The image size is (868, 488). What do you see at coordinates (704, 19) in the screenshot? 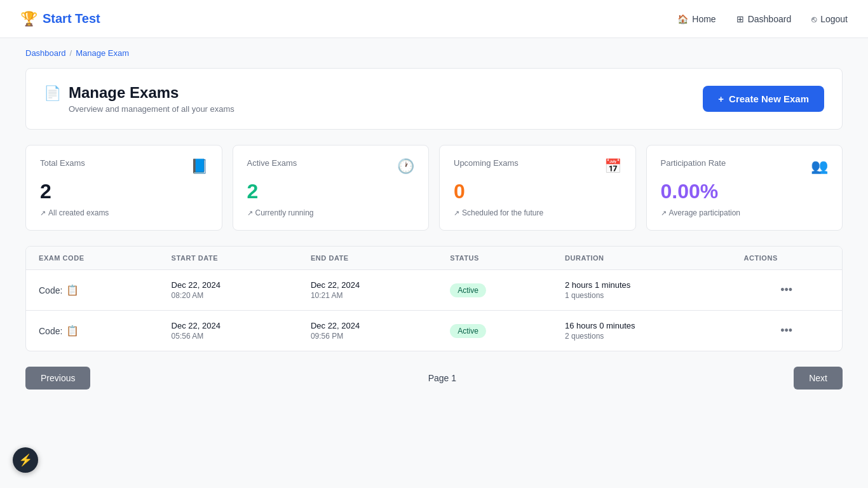
I see `nav-home-label: Home` at bounding box center [704, 19].